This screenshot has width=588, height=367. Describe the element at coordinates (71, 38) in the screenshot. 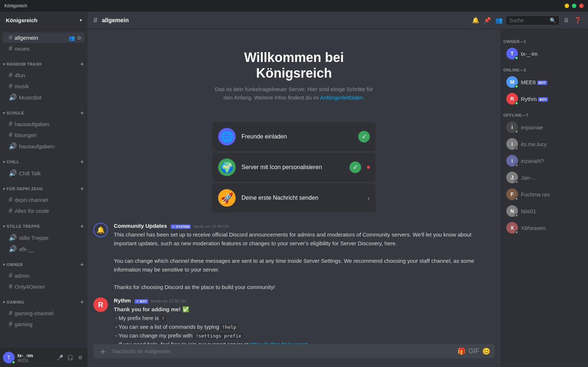

I see `add-member-icon: 👥` at that location.